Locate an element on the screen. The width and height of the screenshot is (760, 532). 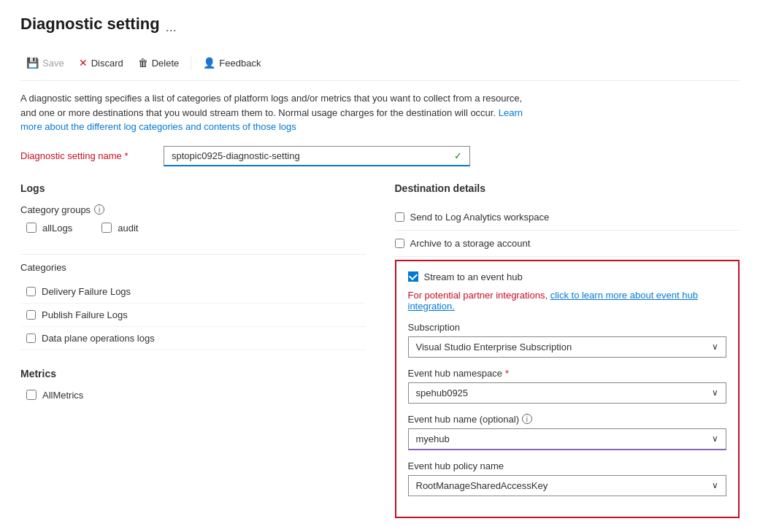
namespace-field-group: Event hub namespace * spehub0925 ∨ is located at coordinates (568, 385).